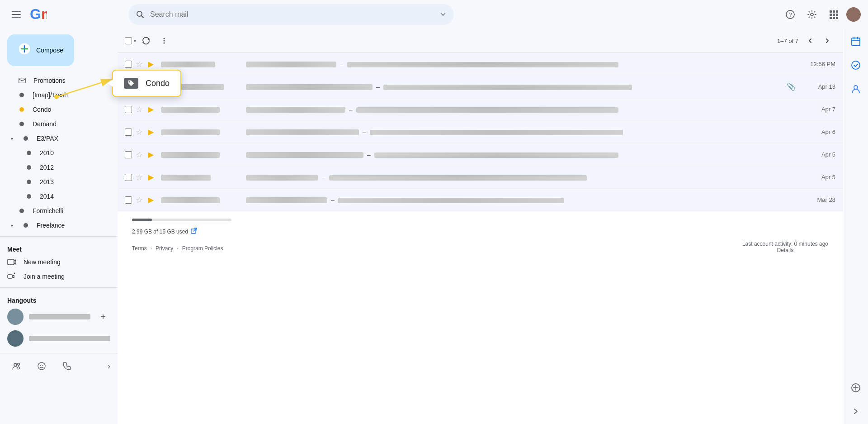 The height and width of the screenshot is (424, 868). What do you see at coordinates (12, 138) in the screenshot?
I see `e3pax-chevron-down-icon: ▾` at bounding box center [12, 138].